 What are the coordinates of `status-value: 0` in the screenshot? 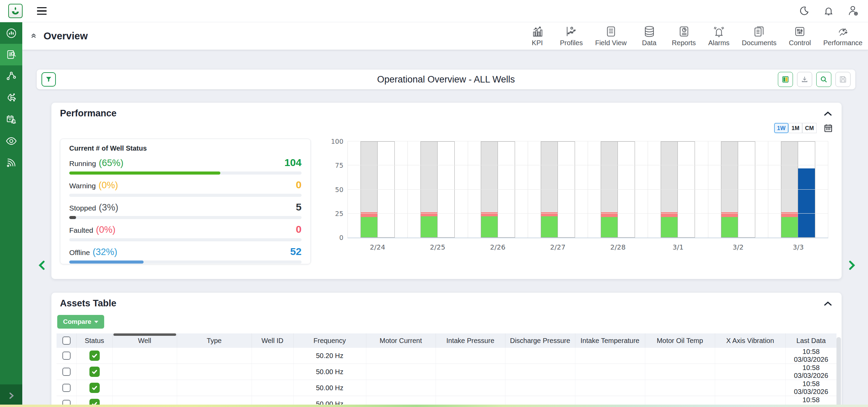 It's located at (299, 229).